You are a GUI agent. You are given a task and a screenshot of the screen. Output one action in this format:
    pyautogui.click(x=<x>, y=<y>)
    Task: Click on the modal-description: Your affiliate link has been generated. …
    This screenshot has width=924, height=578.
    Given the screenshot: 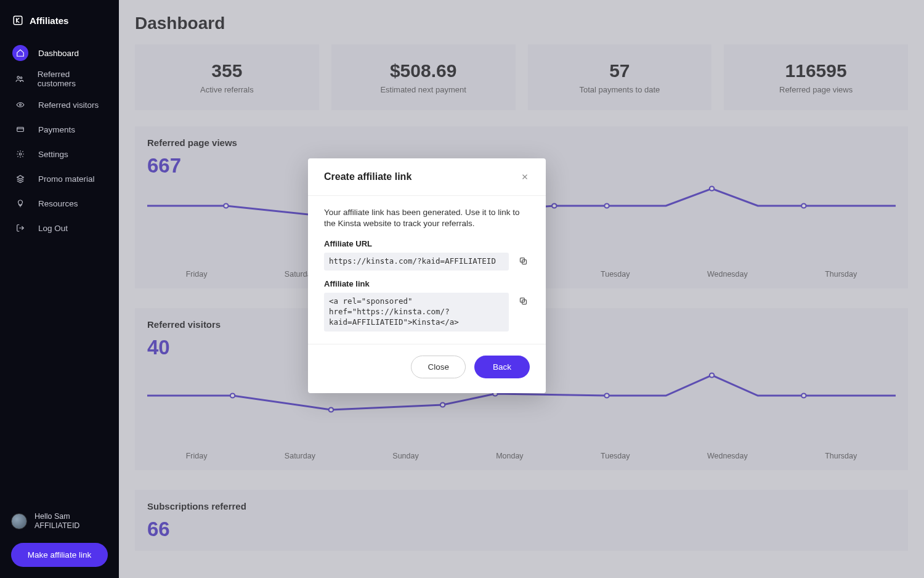 What is the action you would take?
    pyautogui.click(x=427, y=218)
    